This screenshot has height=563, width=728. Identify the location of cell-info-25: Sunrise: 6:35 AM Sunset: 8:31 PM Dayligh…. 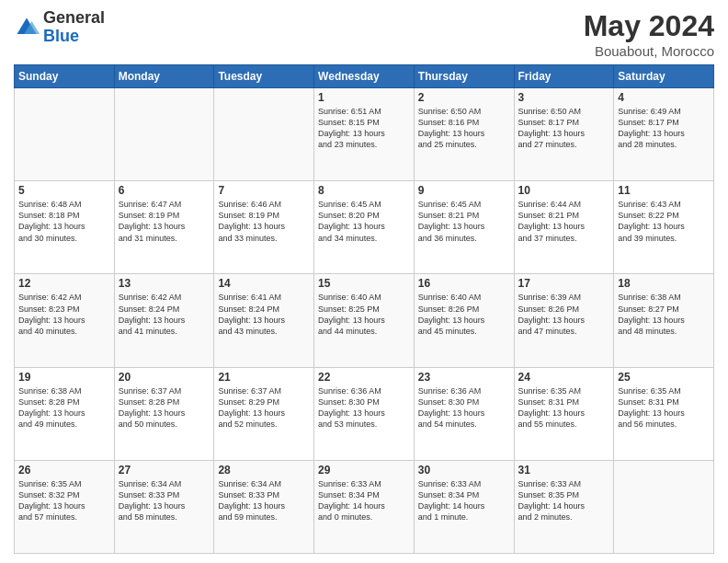
(664, 408).